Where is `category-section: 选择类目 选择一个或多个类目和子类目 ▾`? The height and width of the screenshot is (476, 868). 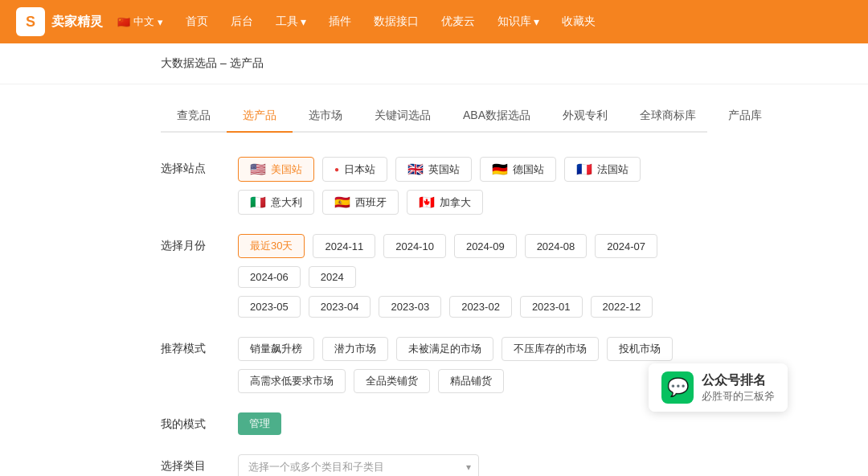 category-section: 选择类目 选择一个或多个类目和子类目 ▾ is located at coordinates (434, 465).